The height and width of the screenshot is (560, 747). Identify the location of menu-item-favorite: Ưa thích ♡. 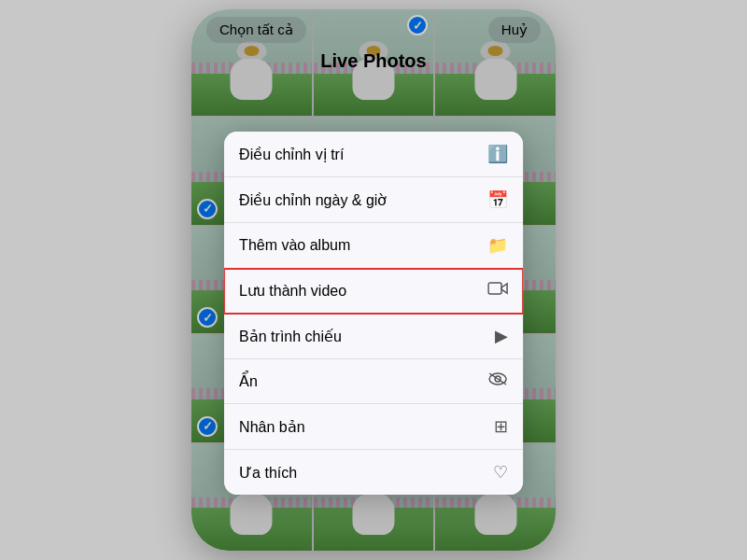
(374, 472).